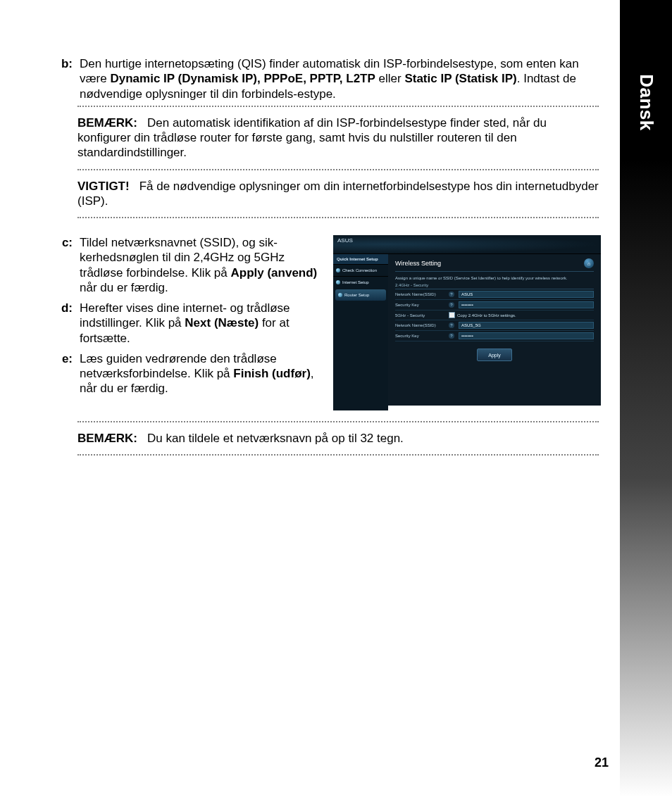 This screenshot has height=797, width=672. I want to click on step-d-label: d:, so click(66, 323).